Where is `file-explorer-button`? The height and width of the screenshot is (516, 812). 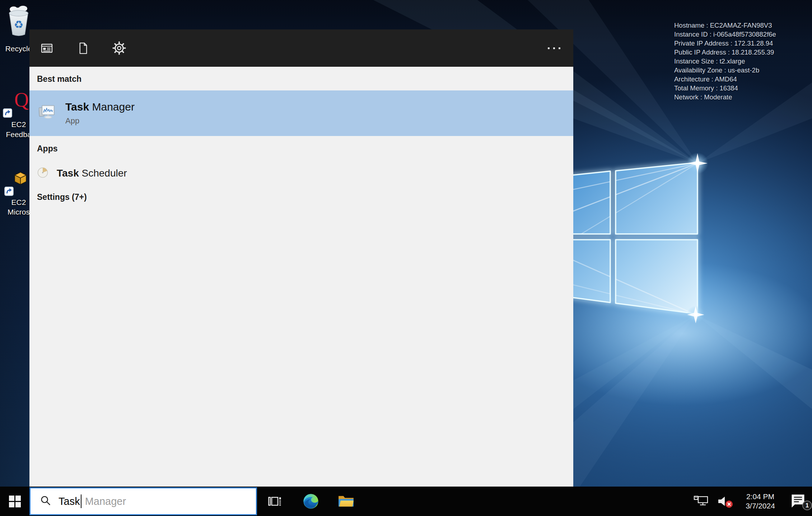 file-explorer-button is located at coordinates (346, 501).